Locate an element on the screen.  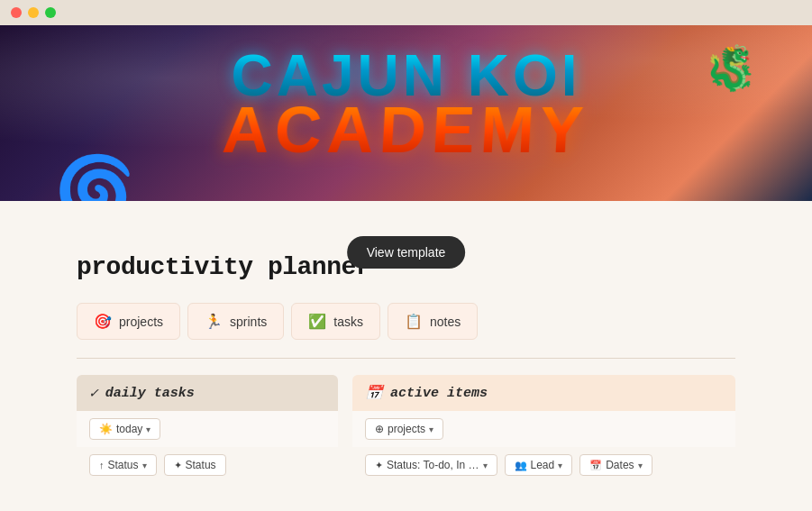
dragon-icon: 🐉 is located at coordinates (731, 68).